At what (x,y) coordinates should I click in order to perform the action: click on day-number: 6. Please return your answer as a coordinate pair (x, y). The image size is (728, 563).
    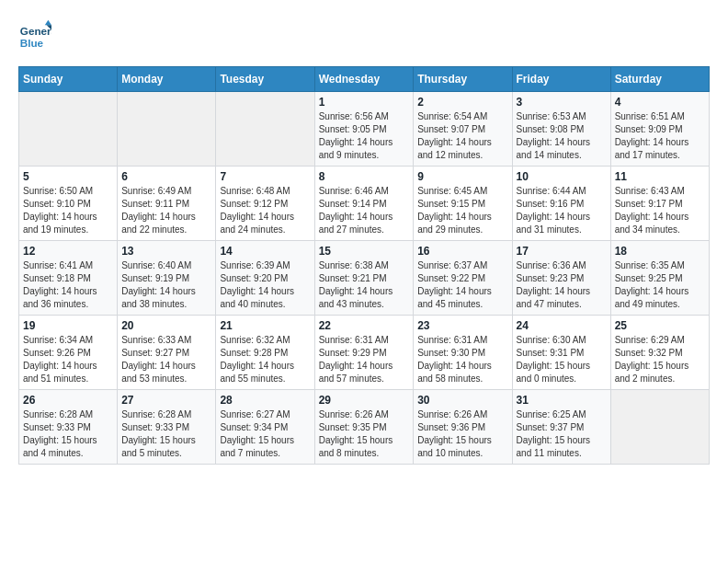
    Looking at the image, I should click on (166, 177).